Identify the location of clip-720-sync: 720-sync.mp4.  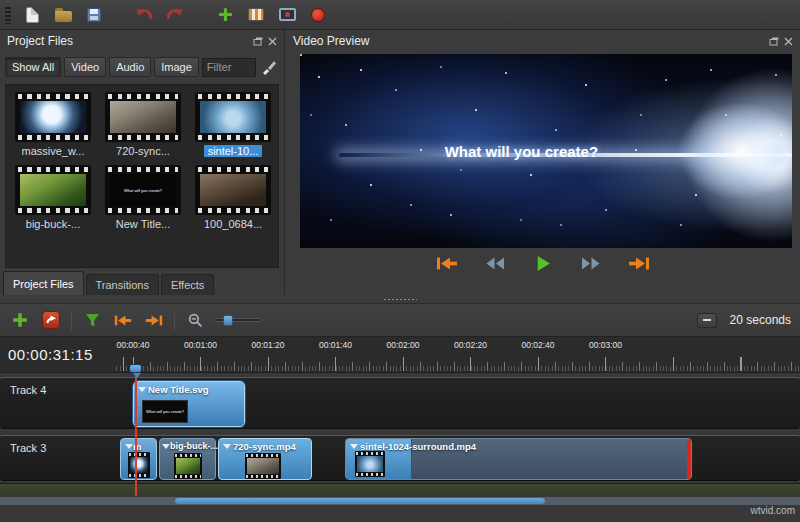
(265, 459).